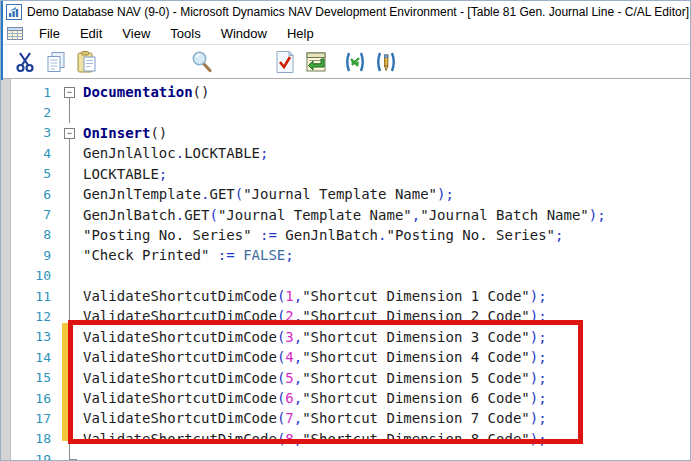 The image size is (691, 461). What do you see at coordinates (346, 194) in the screenshot?
I see `code-row-6: 6GenJnlTemplate.GET("Journal Template Na…` at bounding box center [346, 194].